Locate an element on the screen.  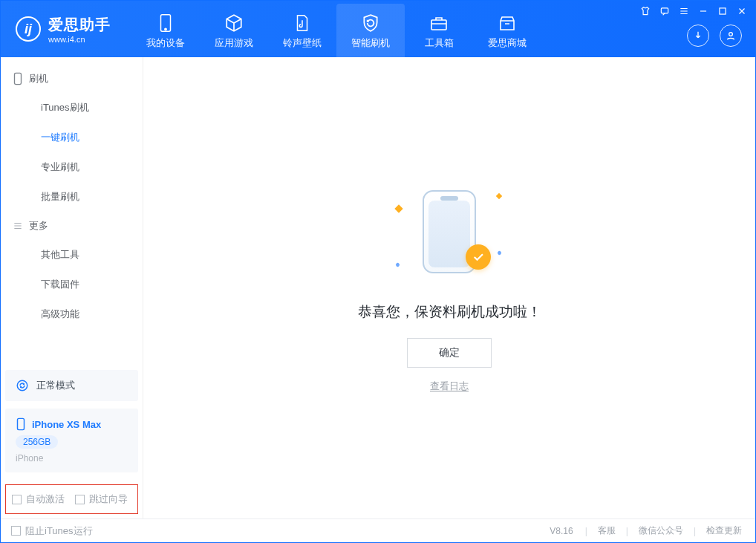
footer-link-support: 客服 is located at coordinates (607, 530).